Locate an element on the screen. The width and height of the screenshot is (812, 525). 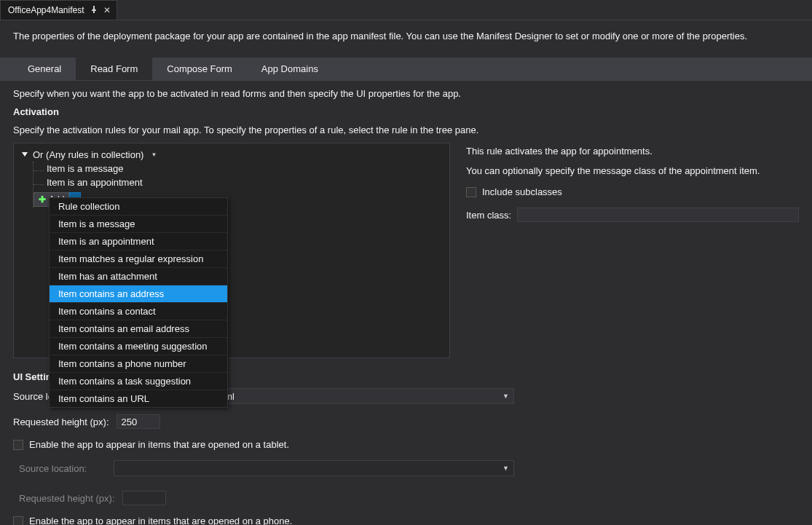
dropdown-item: Item contains a contact is located at coordinates (138, 312).